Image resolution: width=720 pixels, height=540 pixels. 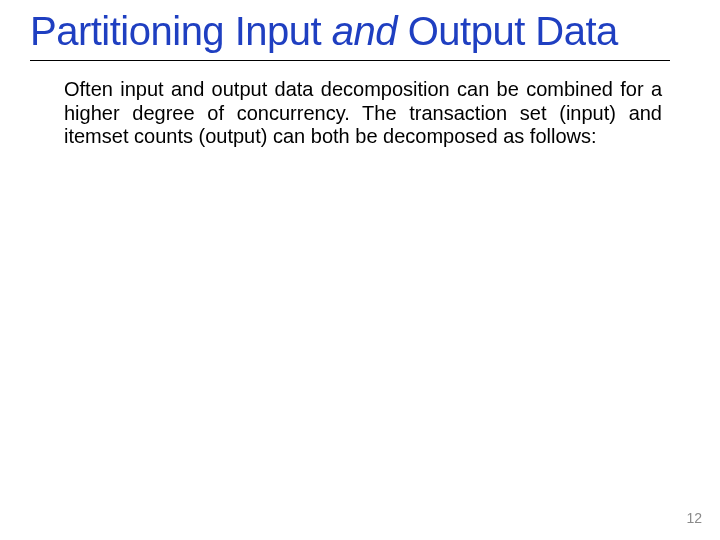 What do you see at coordinates (508, 31) in the screenshot?
I see `title-suffix: Output Data` at bounding box center [508, 31].